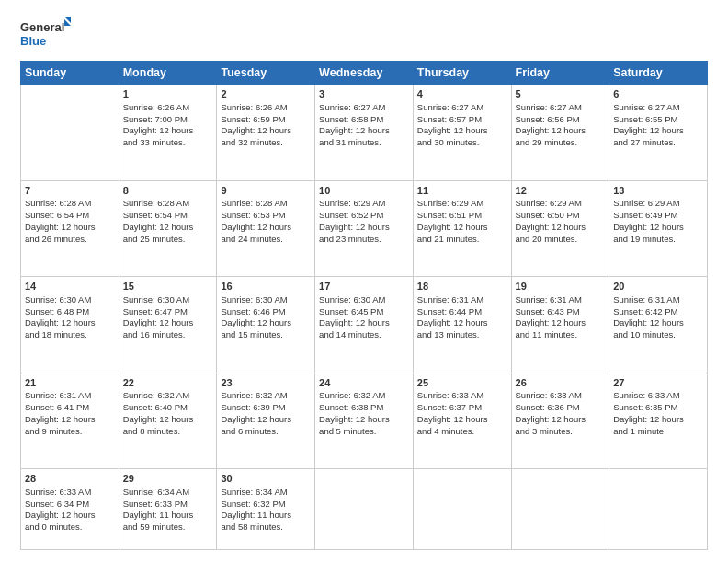  What do you see at coordinates (461, 510) in the screenshot?
I see `calendar-cell` at bounding box center [461, 510].